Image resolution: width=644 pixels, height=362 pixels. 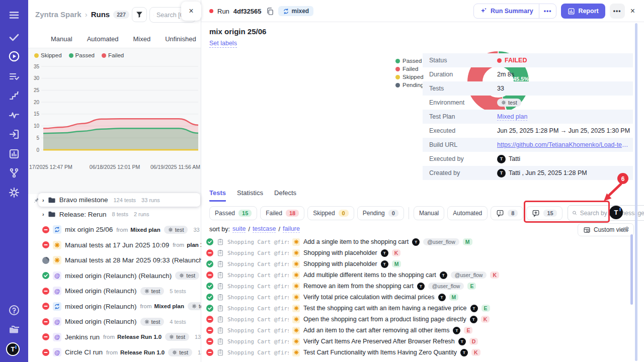 What do you see at coordinates (462, 342) in the screenshot?
I see `avatar: T` at bounding box center [462, 342].